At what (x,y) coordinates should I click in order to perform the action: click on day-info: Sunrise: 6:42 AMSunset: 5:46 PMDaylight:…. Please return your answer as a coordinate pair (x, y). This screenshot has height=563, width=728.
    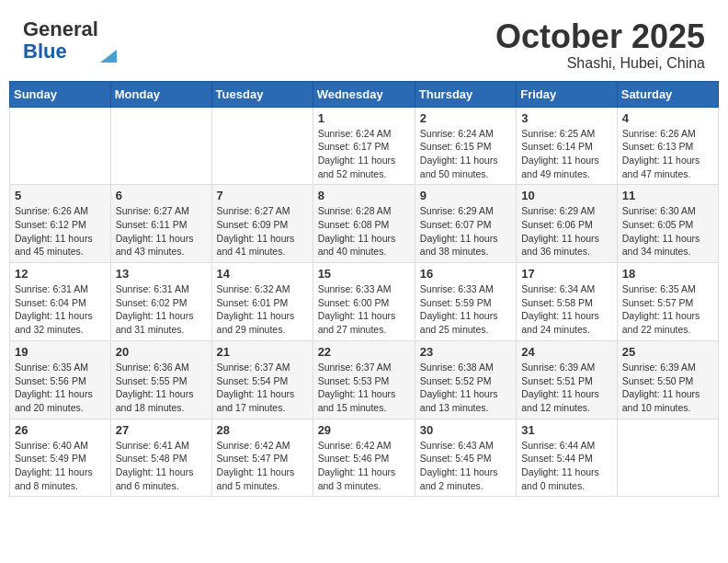
    Looking at the image, I should click on (364, 465).